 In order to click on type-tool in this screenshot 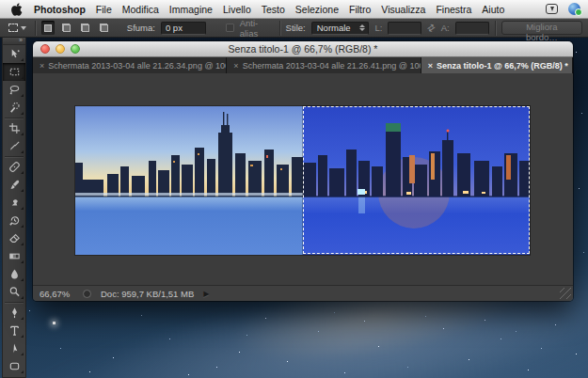, I will do `click(14, 331)`.